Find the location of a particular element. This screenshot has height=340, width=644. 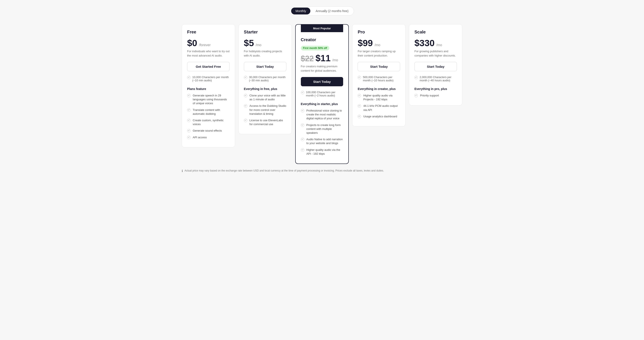

feature-text-free-0: Generate speech in 29 languages using th… is located at coordinates (211, 99).